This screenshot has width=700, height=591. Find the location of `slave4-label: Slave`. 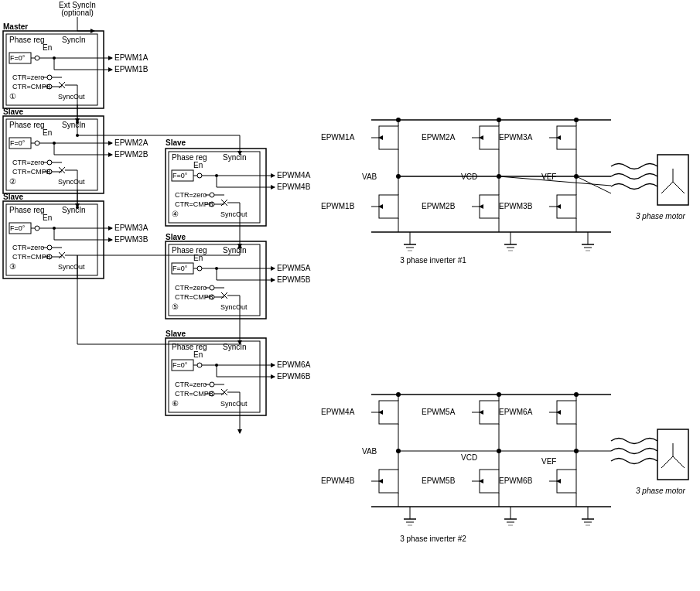

slave4-label: Slave is located at coordinates (176, 142).